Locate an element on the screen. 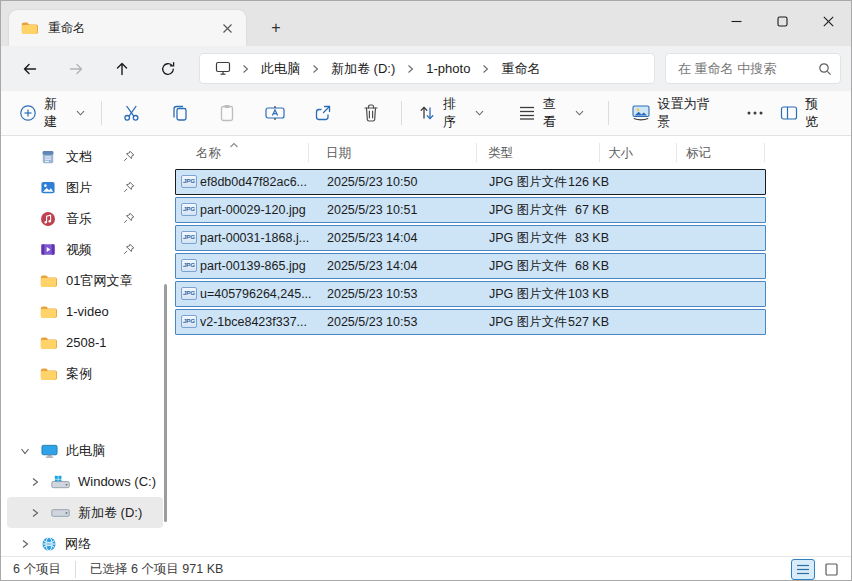 This screenshot has height=581, width=852. new-tab-button: + is located at coordinates (276, 28).